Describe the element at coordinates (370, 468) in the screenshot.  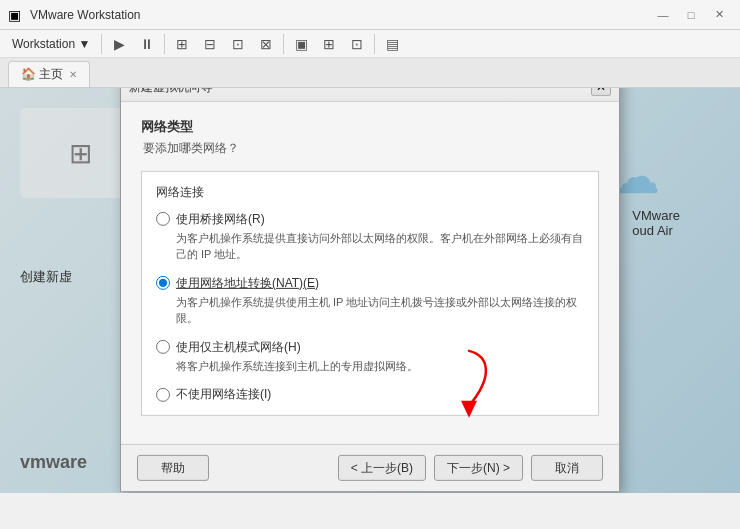
I see `dialog-footer: 帮助 < 上一步(B) 下一步(N) > 取消` at that location.